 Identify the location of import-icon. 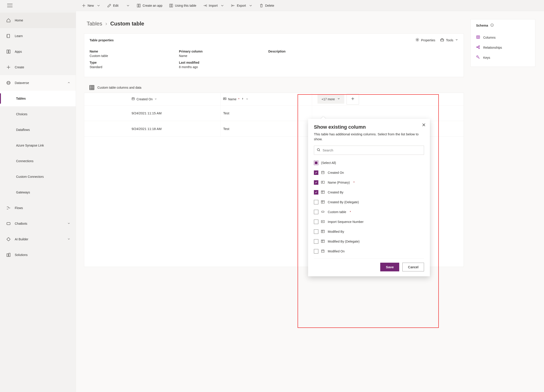
(205, 6).